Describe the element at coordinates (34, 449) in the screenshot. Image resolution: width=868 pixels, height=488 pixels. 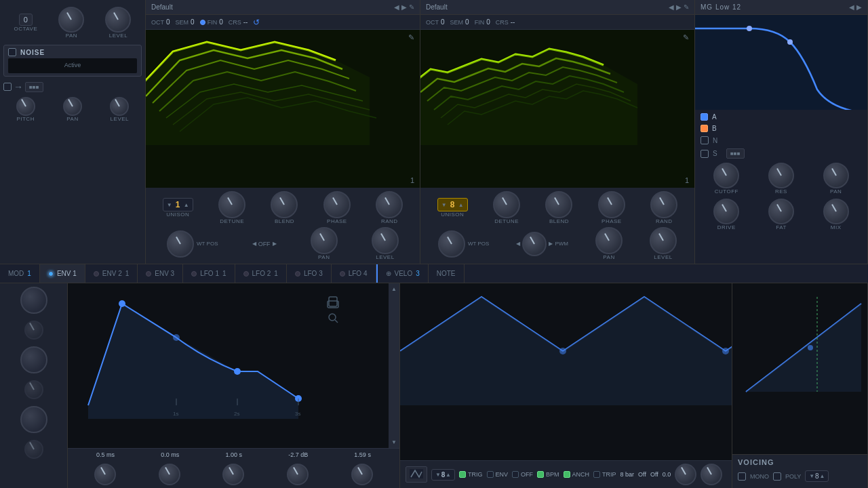
I see `mod-knob3-small` at that location.